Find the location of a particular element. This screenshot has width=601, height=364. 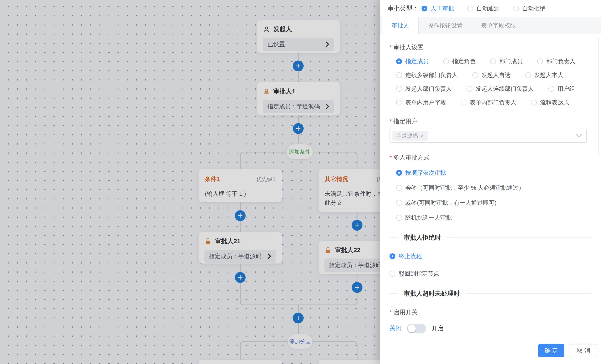

toggle-knob is located at coordinates (412, 328).